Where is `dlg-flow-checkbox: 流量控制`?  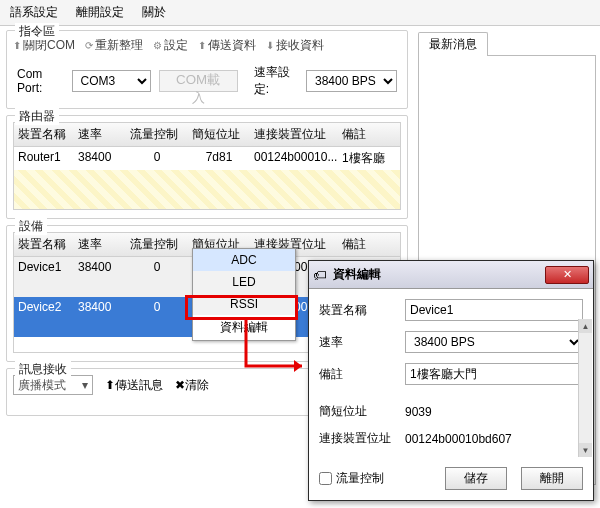
dlg-flow-checkbox: 流量控制 is located at coordinates (375, 478).